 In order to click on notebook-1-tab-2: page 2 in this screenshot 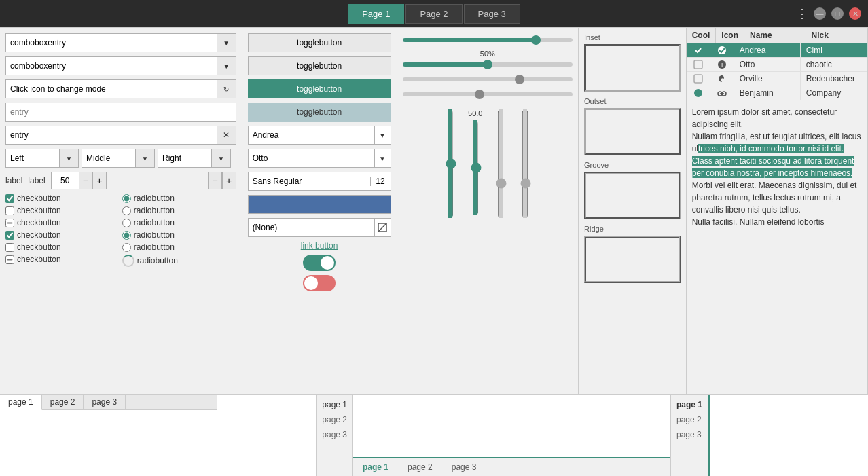, I will do `click(63, 402)`.